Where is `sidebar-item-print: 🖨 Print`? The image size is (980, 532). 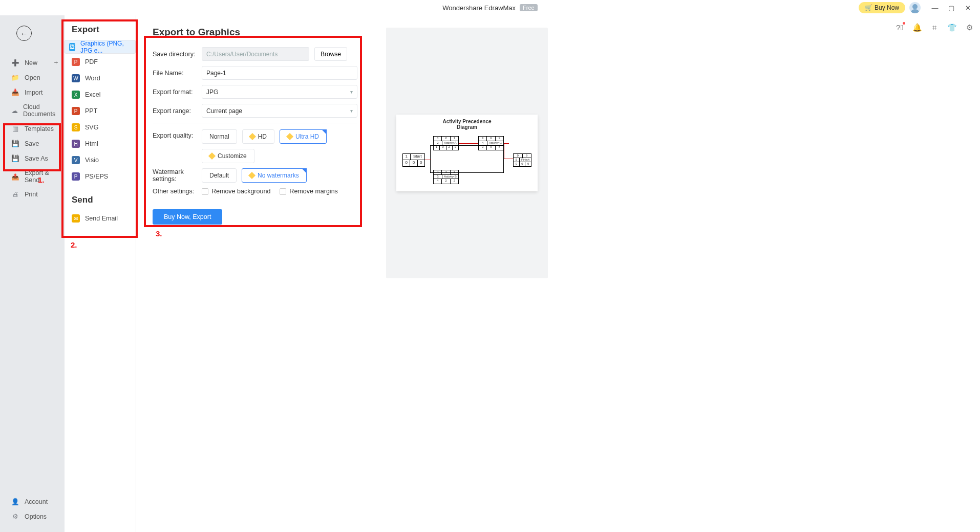 sidebar-item-print: 🖨 Print is located at coordinates (32, 194).